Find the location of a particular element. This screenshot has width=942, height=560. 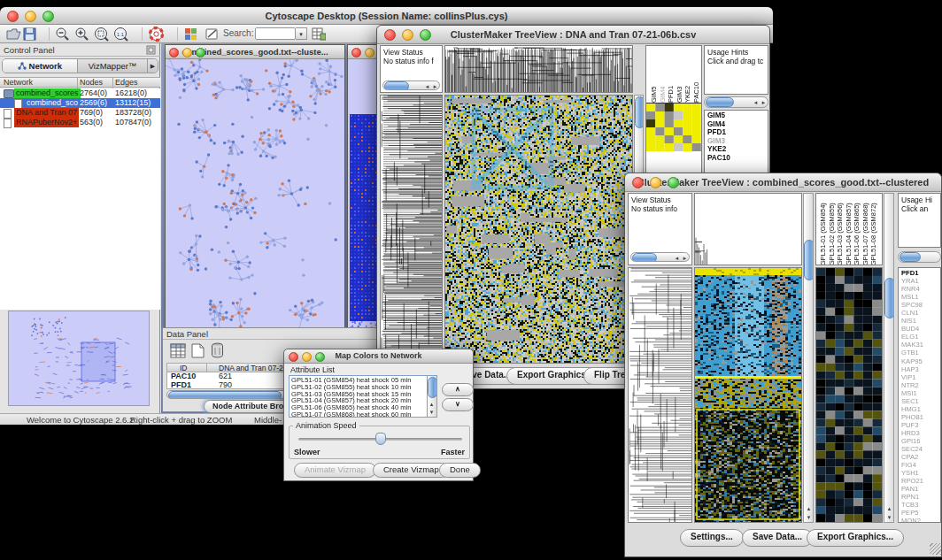

move-down-button: ∨ is located at coordinates (458, 405).